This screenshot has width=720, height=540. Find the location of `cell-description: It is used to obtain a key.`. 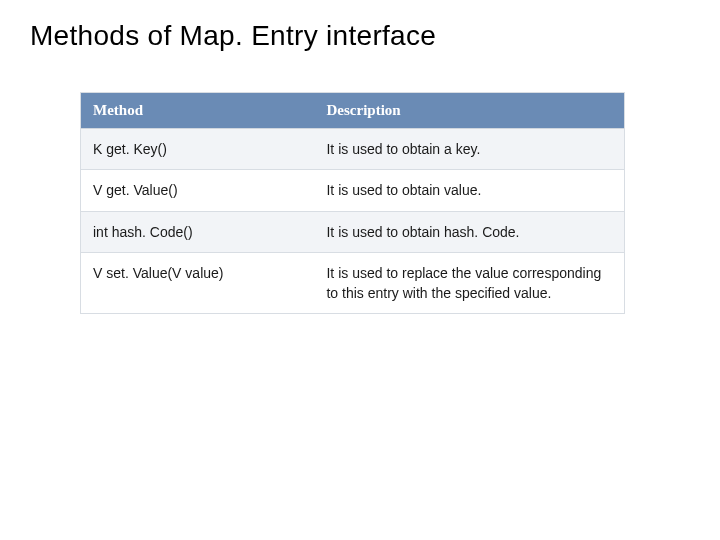

cell-description: It is used to obtain a key. is located at coordinates (469, 150).